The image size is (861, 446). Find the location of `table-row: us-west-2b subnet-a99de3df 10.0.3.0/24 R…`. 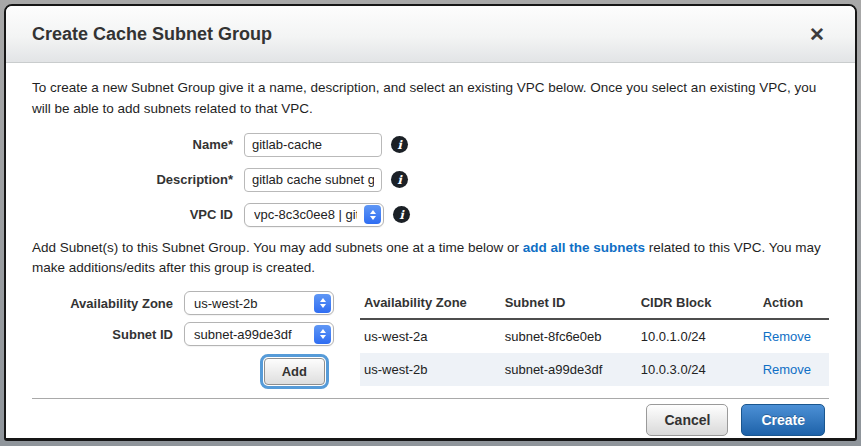

table-row: us-west-2b subnet-a99de3df 10.0.3.0/24 R… is located at coordinates (594, 370).